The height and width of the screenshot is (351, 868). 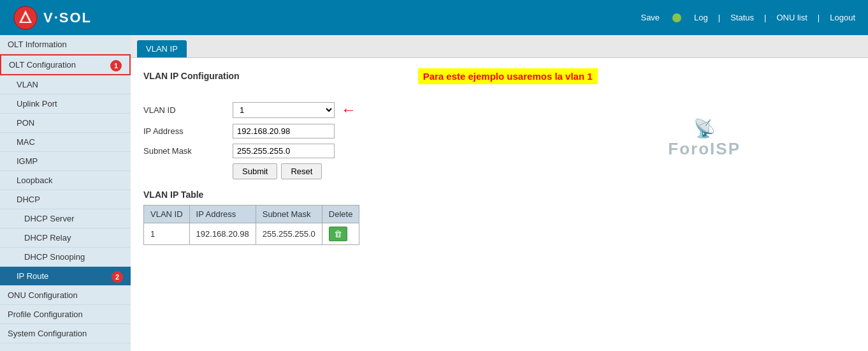 I want to click on ip-address-label: IP Address, so click(x=188, y=131).